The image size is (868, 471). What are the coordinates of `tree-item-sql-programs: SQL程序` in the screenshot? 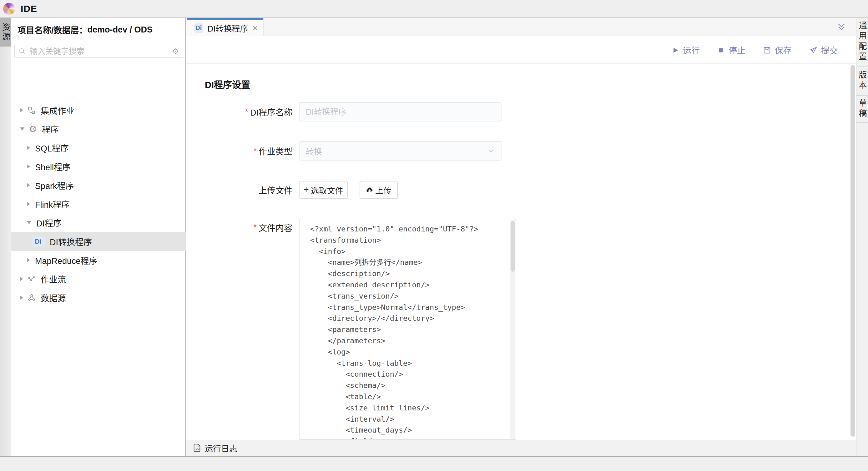 It's located at (98, 148).